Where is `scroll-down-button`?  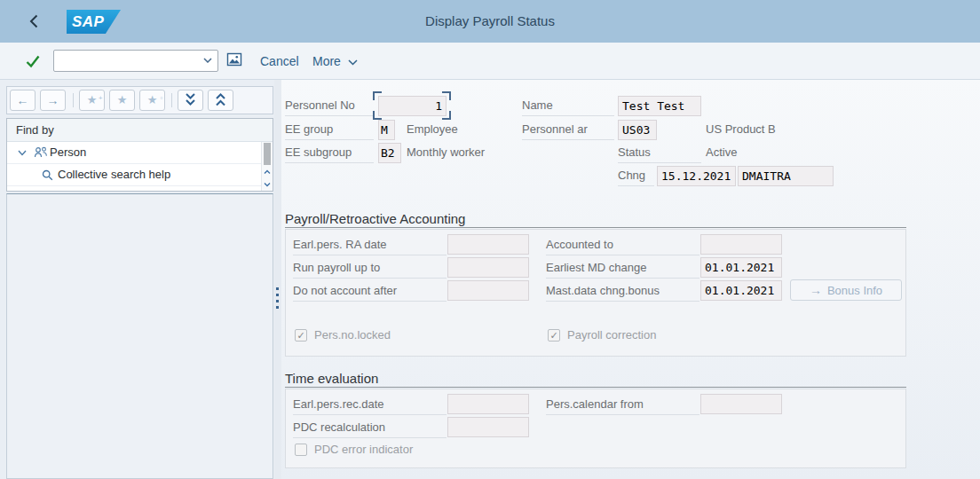 scroll-down-button is located at coordinates (267, 185).